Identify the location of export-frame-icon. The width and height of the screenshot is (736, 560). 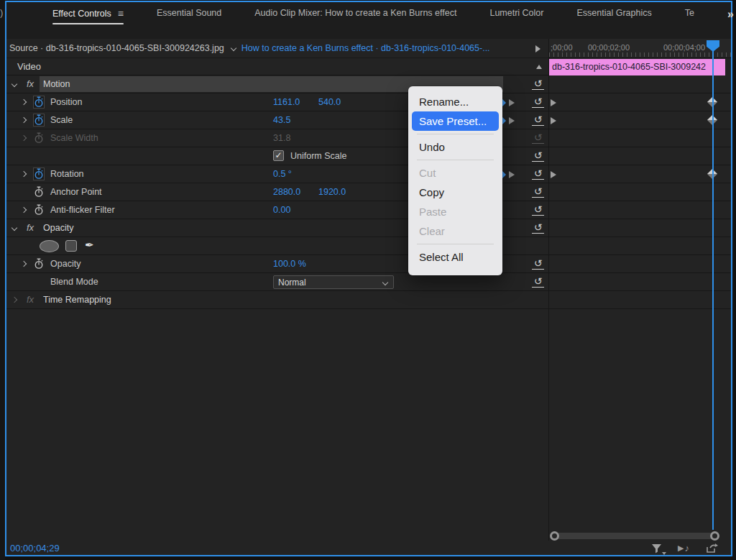
(712, 548).